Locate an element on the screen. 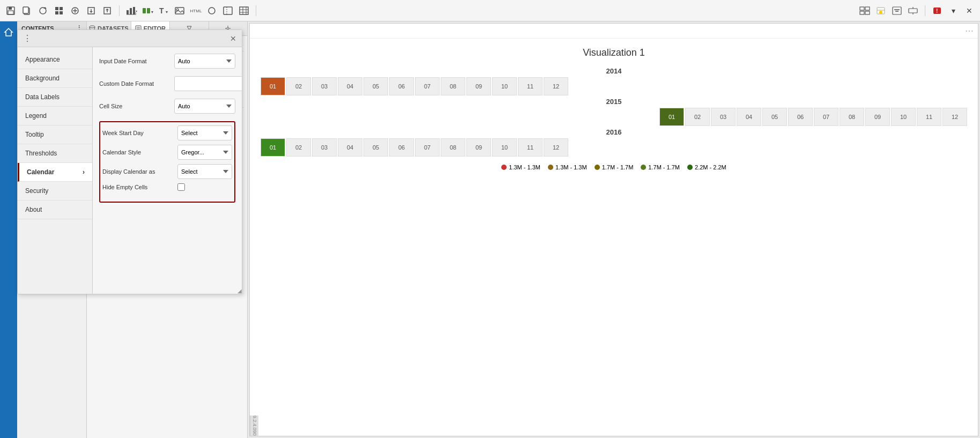 This screenshot has width=980, height=438. year-2016-container: 2016 01 02 03 04 05 06 07 08 09 10 11 12 is located at coordinates (614, 143).